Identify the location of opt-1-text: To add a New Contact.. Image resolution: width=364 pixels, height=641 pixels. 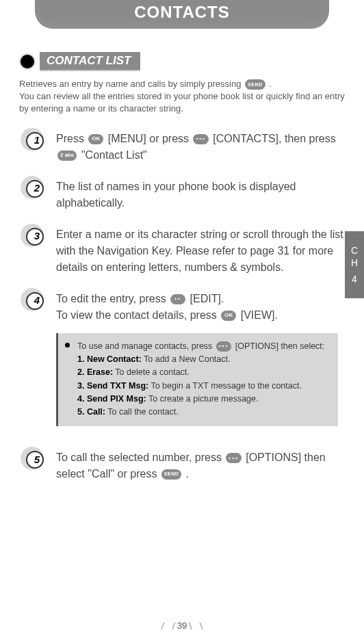
(186, 359).